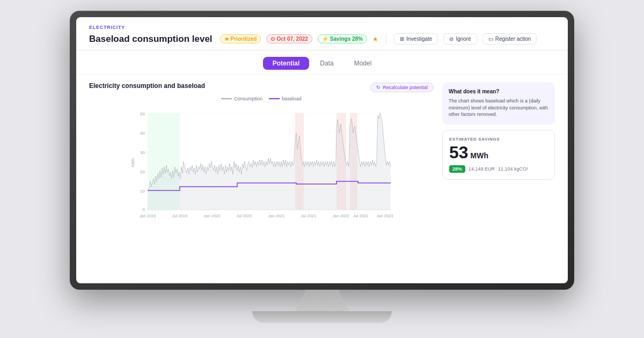  I want to click on svg-text: 30, so click(143, 152).